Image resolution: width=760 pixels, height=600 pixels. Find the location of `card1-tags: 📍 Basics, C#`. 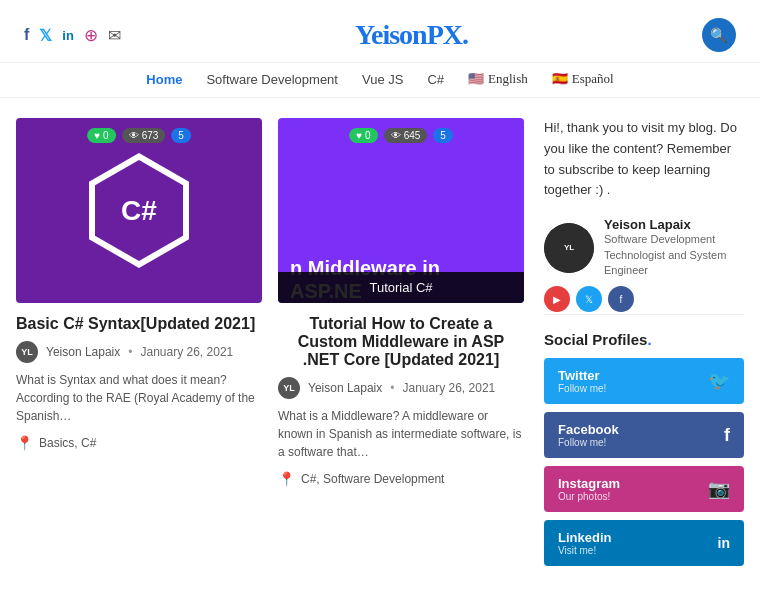

card1-tags: 📍 Basics, C# is located at coordinates (139, 443).